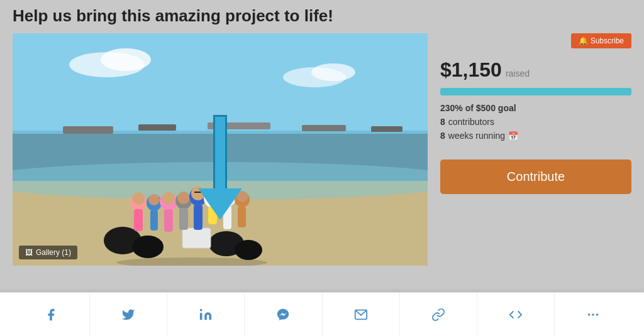  I want to click on page-title: Help us bring this amazing project to li…, so click(322, 16).